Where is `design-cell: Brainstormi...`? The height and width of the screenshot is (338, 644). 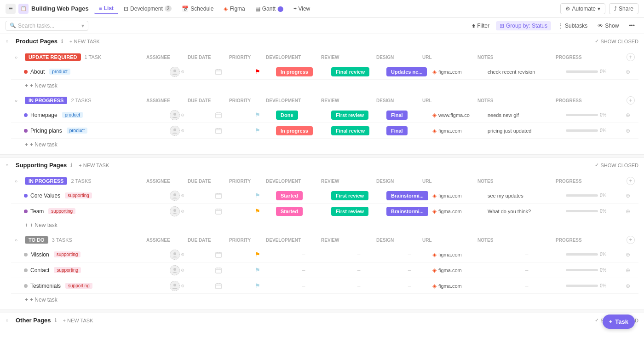 design-cell: Brainstormi... is located at coordinates (409, 211).